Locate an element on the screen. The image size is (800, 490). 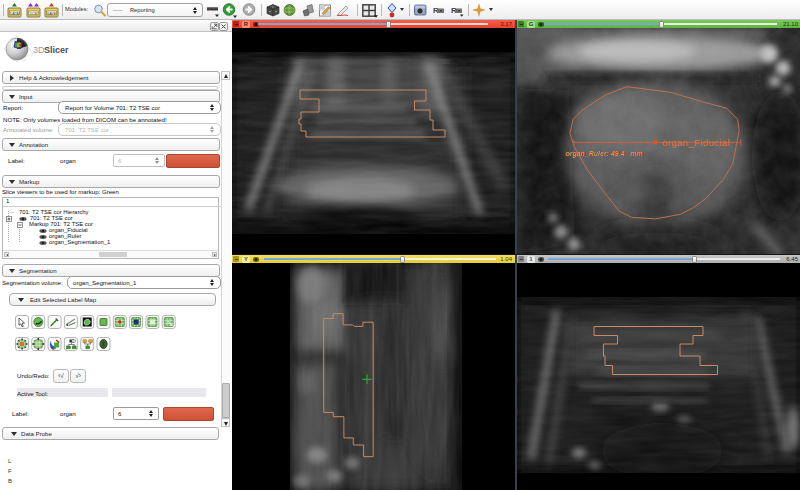
svg-text: SAVE is located at coordinates (52, 14).